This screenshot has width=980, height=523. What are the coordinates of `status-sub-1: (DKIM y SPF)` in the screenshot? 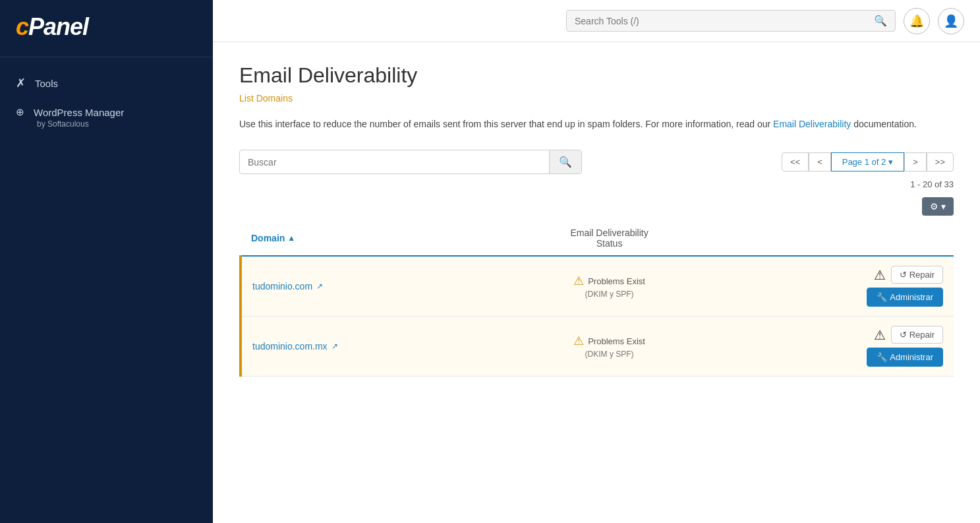 It's located at (610, 294).